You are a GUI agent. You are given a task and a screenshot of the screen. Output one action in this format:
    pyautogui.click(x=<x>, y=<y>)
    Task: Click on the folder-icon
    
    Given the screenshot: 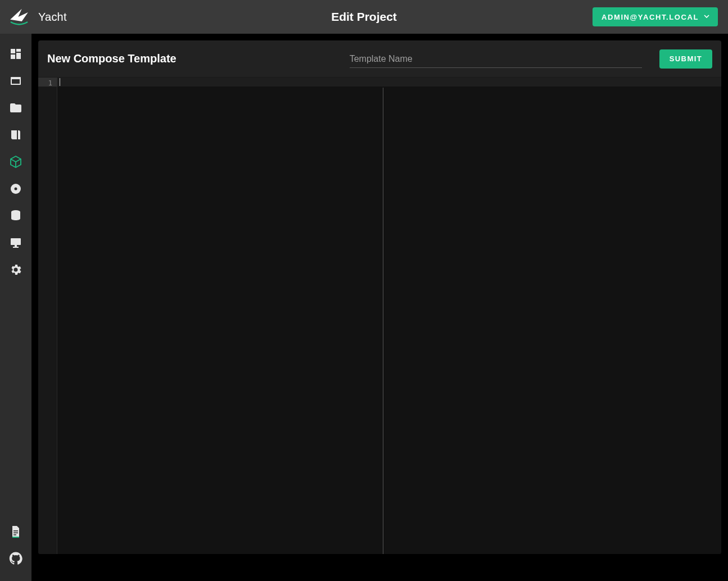 What is the action you would take?
    pyautogui.click(x=16, y=109)
    